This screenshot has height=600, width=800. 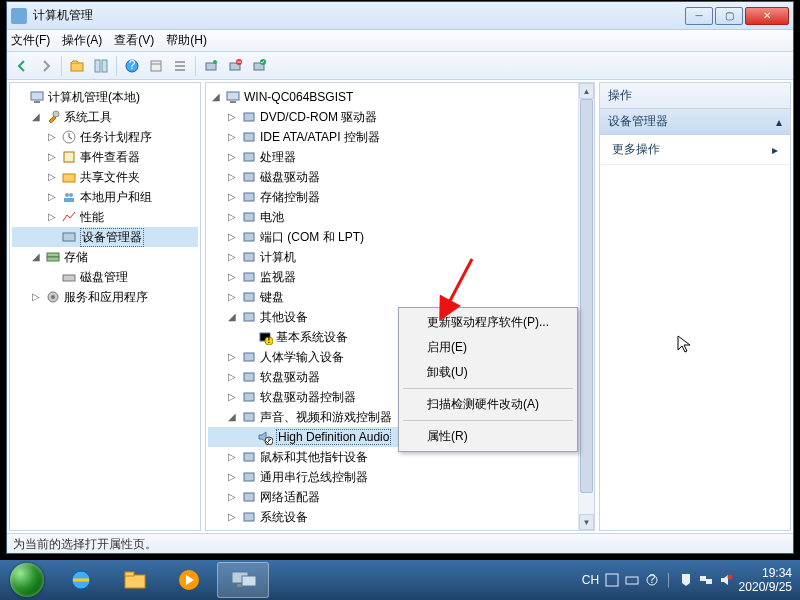 I want to click on collapse-icon: ▴, so click(x=779, y=122).